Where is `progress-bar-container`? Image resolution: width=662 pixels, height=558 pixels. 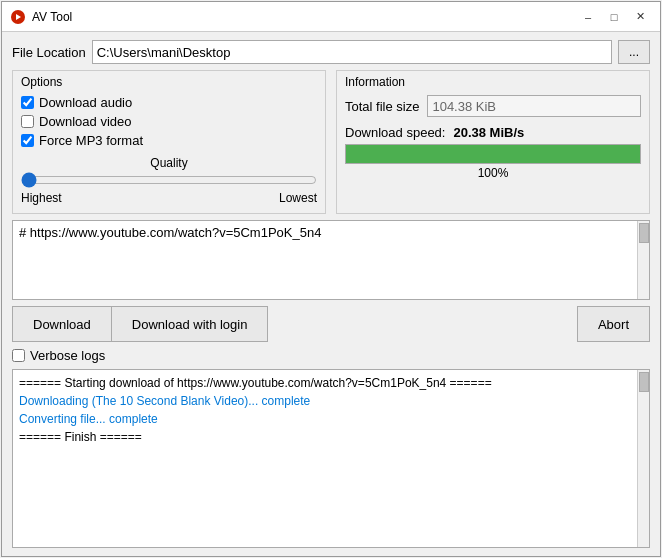
progress-bar-container is located at coordinates (493, 154).